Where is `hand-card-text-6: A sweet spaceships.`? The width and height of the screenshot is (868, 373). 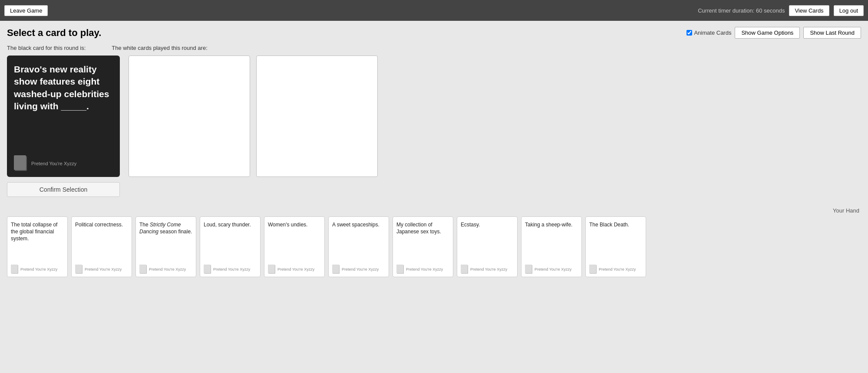
hand-card-text-6: A sweet spaceships. is located at coordinates (359, 225).